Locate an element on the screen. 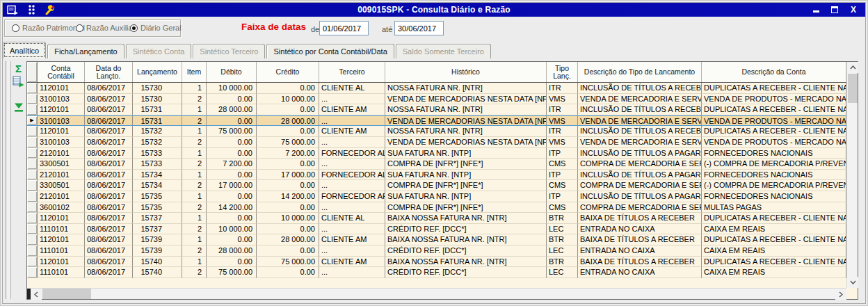 This screenshot has height=306, width=868. table-row: 330050108/06/20171573327 200.000.00...CO… is located at coordinates (437, 164).